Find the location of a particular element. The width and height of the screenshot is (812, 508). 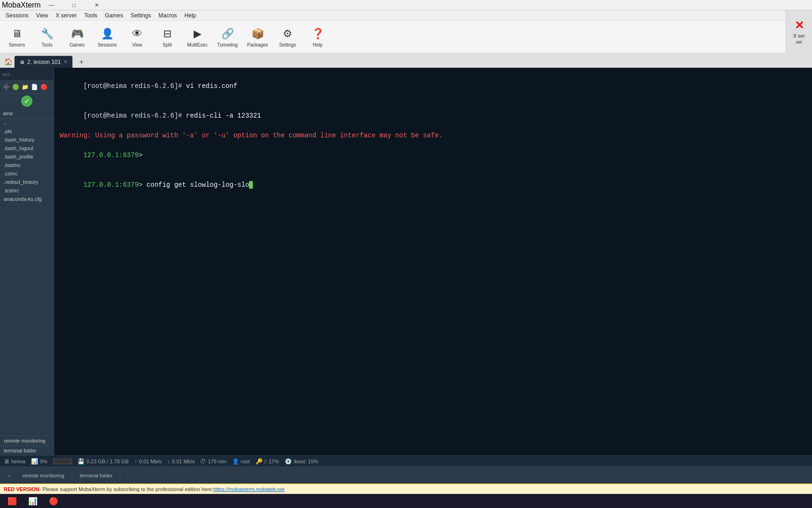

status-download: ↓ 0.01 Mb/s is located at coordinates (181, 461).